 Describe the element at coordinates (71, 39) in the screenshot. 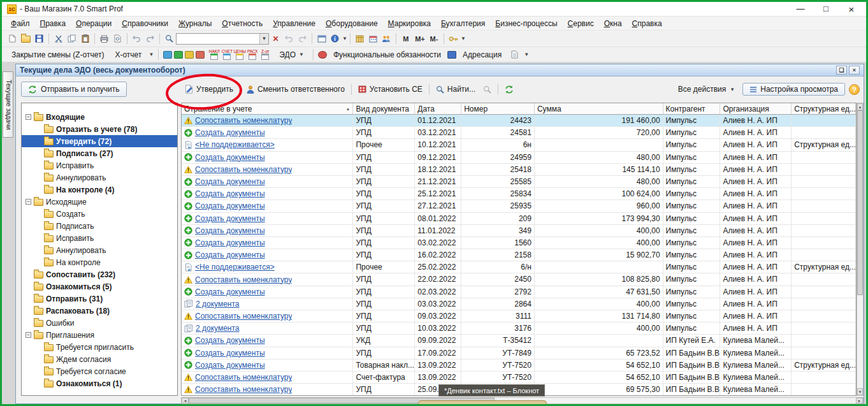

I see `copy-icon` at that location.